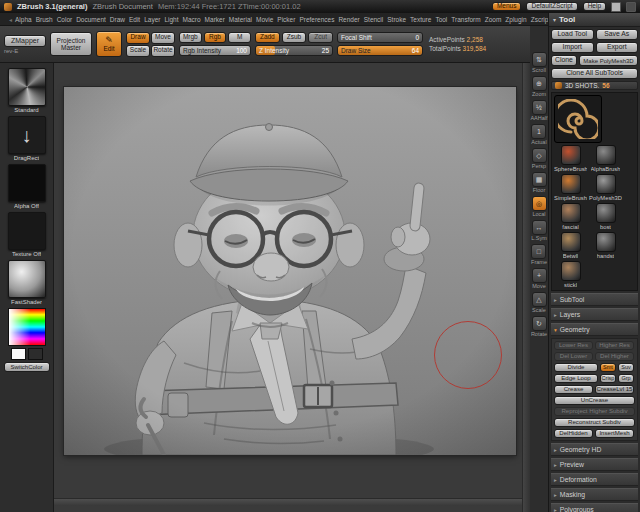 This screenshot has width=640, height=512. I want to click on section-header: Preview, so click(594, 464).